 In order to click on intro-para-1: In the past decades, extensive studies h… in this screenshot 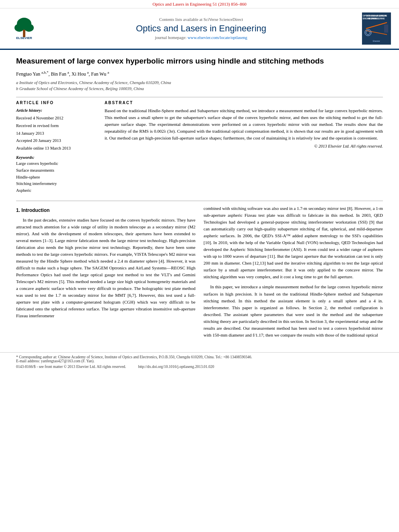, I will do `click(106, 268)`.